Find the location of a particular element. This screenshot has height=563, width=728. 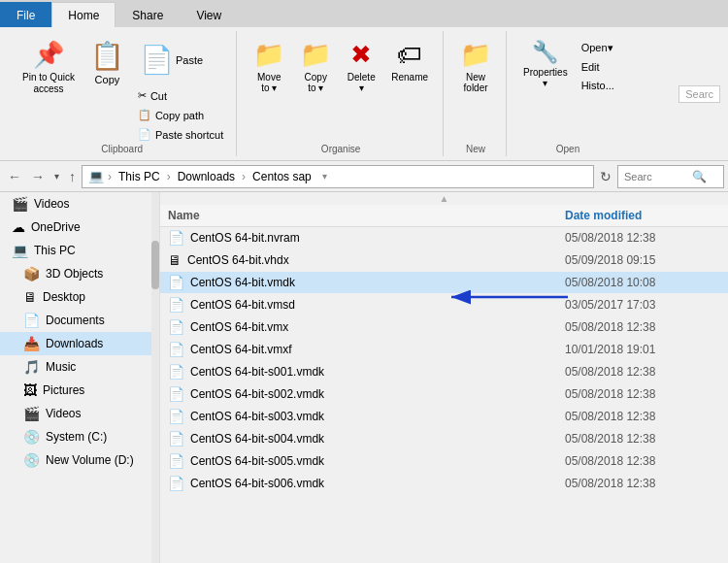

tab-home: Home is located at coordinates (83, 15).